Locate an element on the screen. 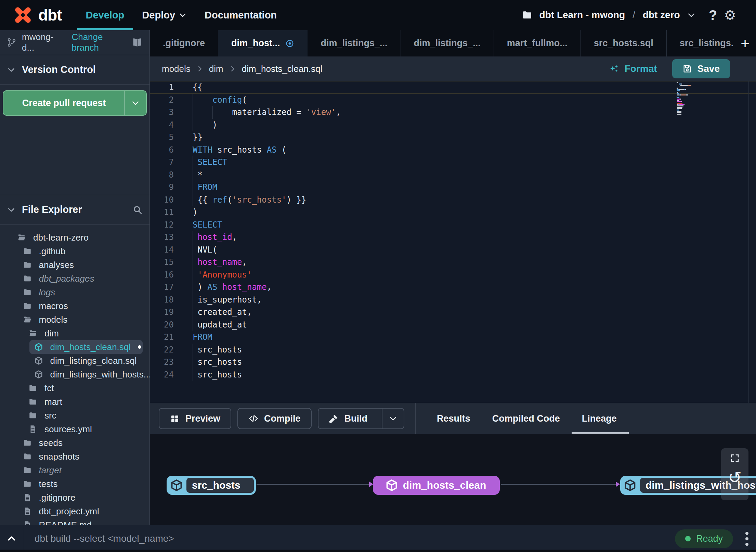 This screenshot has height=552, width=756. tab-dim-host: dim_host... is located at coordinates (263, 43).